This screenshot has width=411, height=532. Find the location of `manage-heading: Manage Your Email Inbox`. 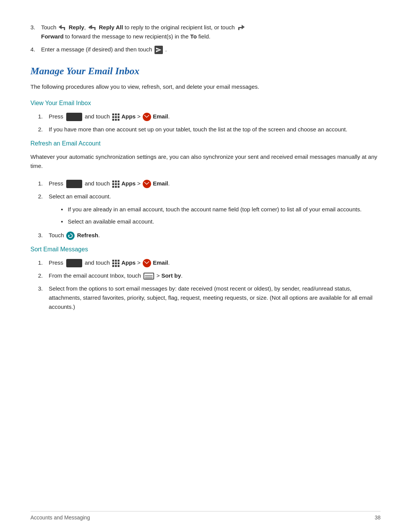

manage-heading: Manage Your Email Inbox is located at coordinates (206, 71).